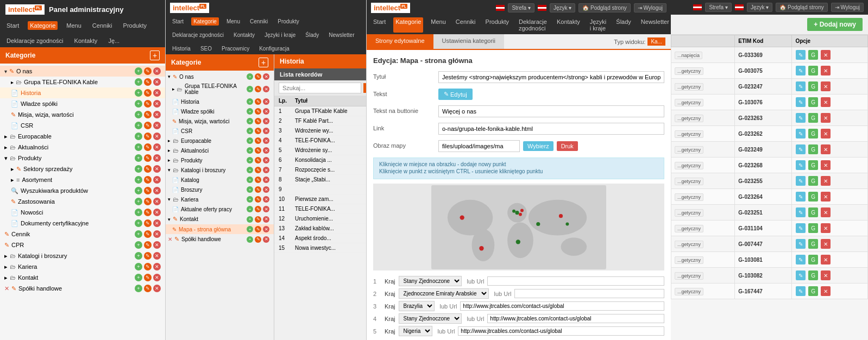 The image size is (868, 340). Describe the element at coordinates (320, 199) in the screenshot. I see `history-row: 10Pierwsze zam...` at that location.